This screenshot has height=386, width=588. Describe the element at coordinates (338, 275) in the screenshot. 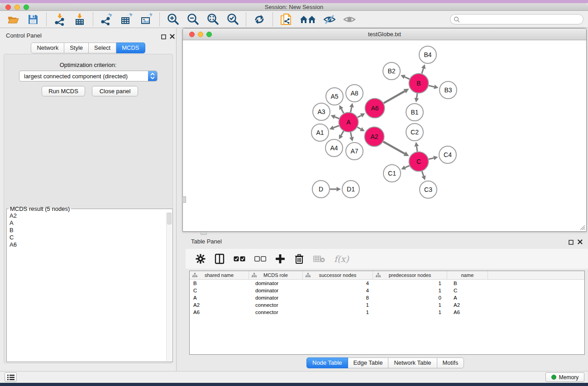

I see `column-header-successor-nodes: successor nodes` at that location.